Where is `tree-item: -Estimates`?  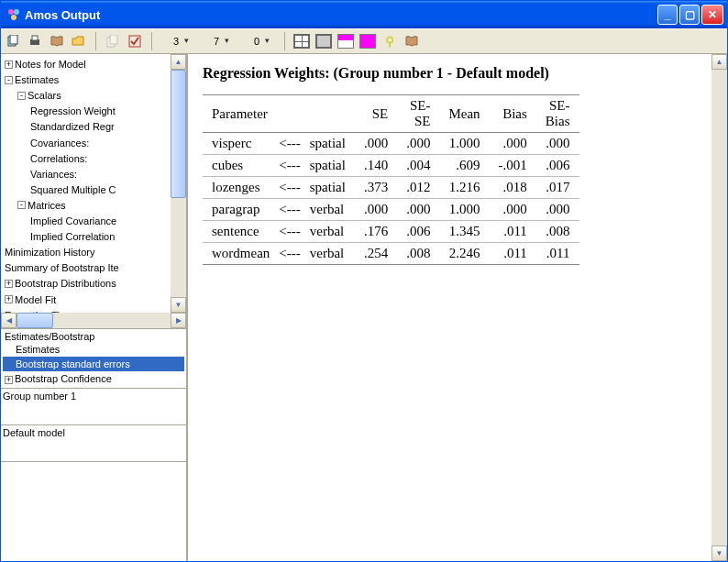
tree-item: -Estimates is located at coordinates (94, 79).